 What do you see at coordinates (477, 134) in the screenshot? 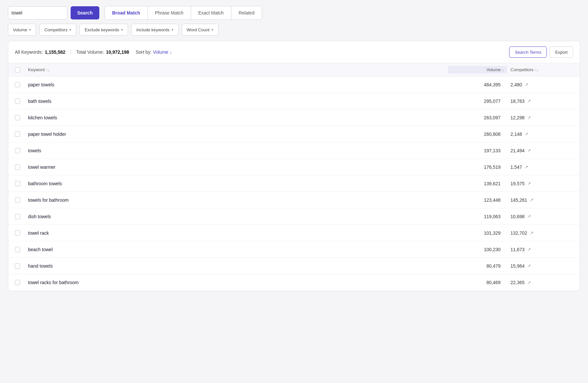
I see `volume-cell: 260,808` at bounding box center [477, 134].